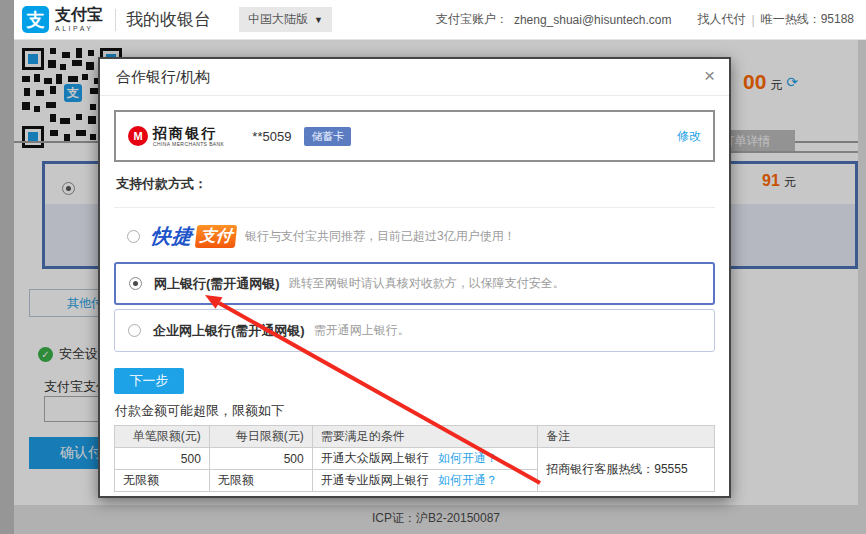  Describe the element at coordinates (362, 330) in the screenshot. I see `corporate-banking-desc: 需开通网上银行。` at that location.